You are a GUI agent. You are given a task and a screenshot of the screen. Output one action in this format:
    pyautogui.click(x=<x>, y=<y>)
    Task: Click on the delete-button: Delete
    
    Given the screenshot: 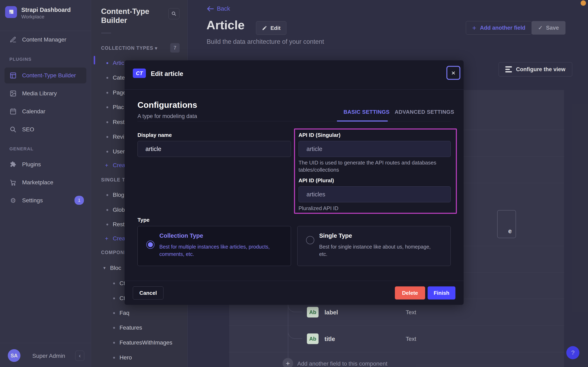 What is the action you would take?
    pyautogui.click(x=410, y=293)
    